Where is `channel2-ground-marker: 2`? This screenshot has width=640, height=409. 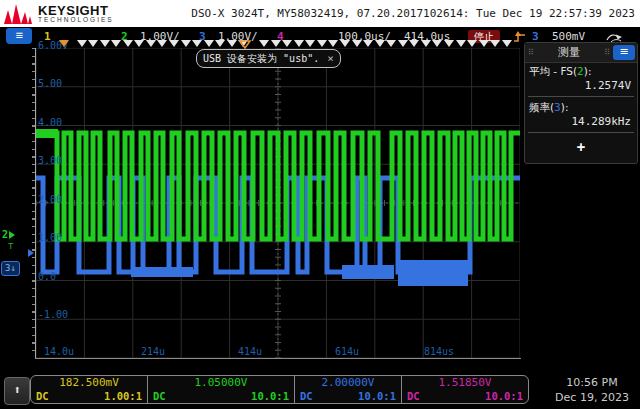
channel2-ground-marker: 2 is located at coordinates (8, 234).